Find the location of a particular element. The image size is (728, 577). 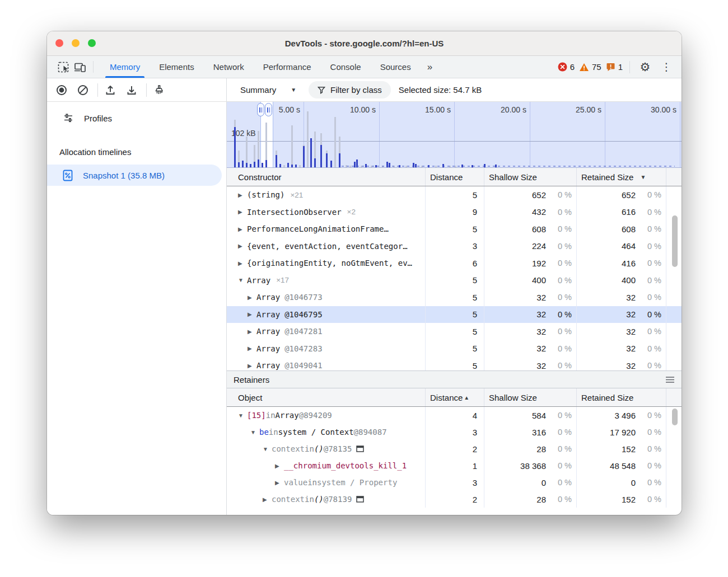

retainer-row: ▶context in () @781392280 %1520 % is located at coordinates (454, 499).